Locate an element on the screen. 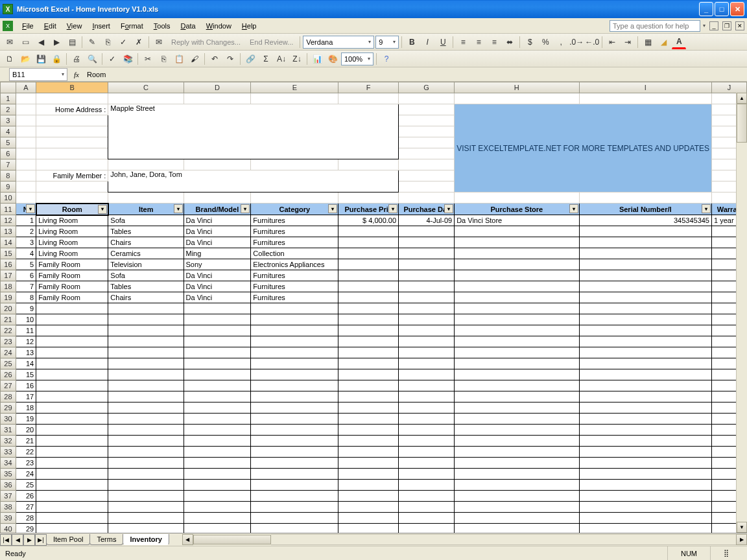 Image resolution: width=747 pixels, height=560 pixels. row-header-38: 38 is located at coordinates (8, 507).